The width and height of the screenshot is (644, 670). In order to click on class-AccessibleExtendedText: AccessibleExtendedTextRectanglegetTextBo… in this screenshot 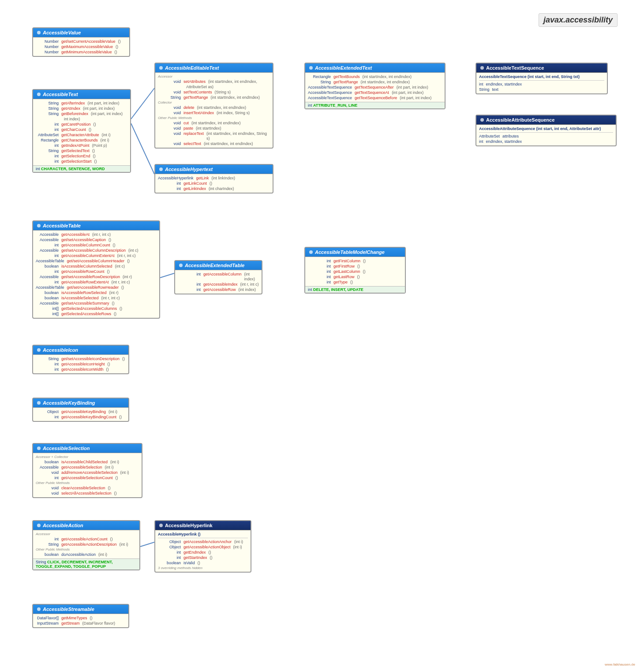, I will do `click(375, 86)`.